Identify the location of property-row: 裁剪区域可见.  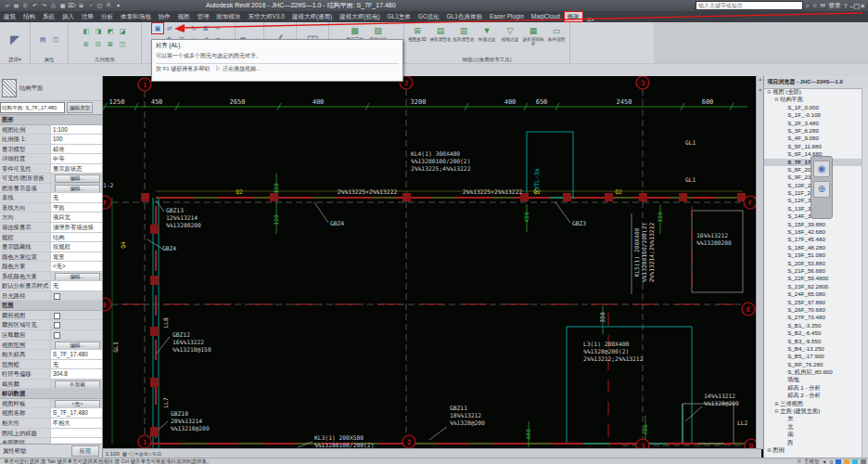
(51, 325).